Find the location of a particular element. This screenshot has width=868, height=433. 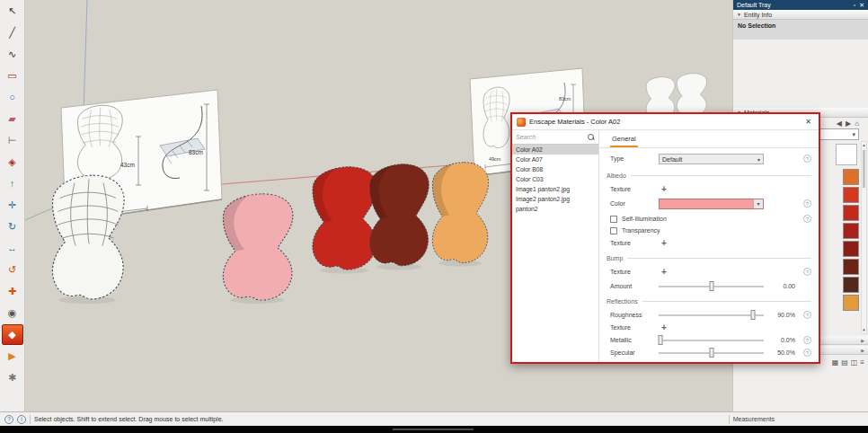

search-input is located at coordinates (552, 137).